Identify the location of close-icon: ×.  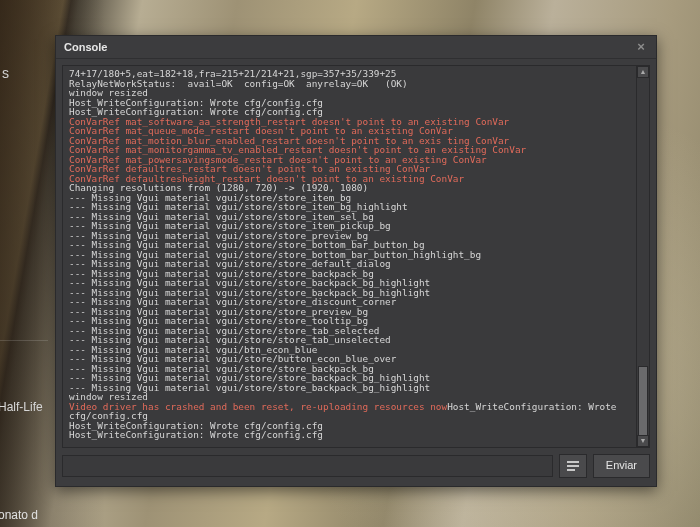
(641, 47).